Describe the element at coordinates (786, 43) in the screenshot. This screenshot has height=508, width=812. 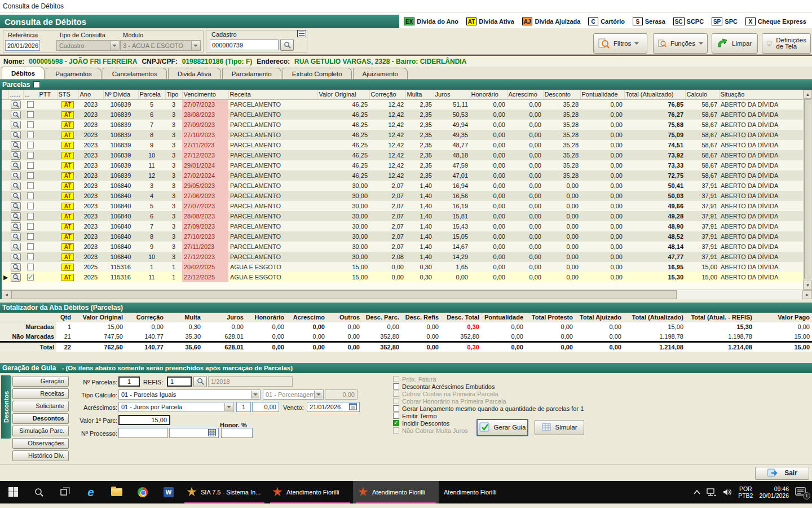
I see `definicoes-tela-button: Definiçõesde Tela` at that location.